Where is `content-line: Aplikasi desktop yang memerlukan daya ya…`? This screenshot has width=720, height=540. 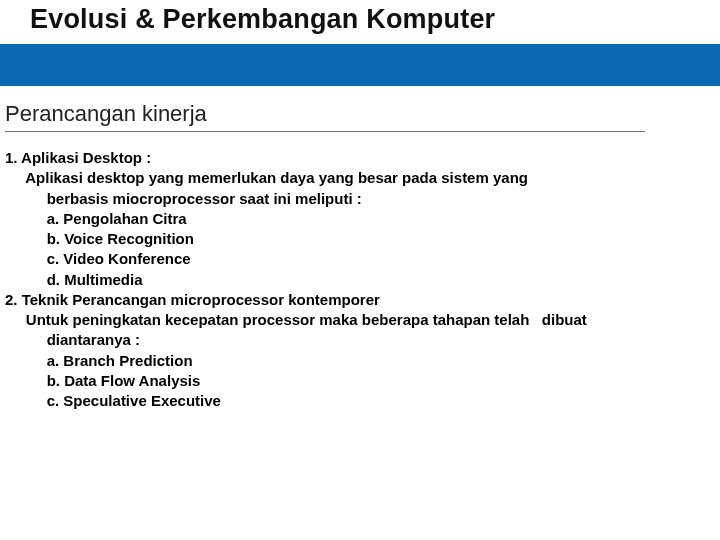
content-line: Aplikasi desktop yang memerlukan daya ya… is located at coordinates (360, 178).